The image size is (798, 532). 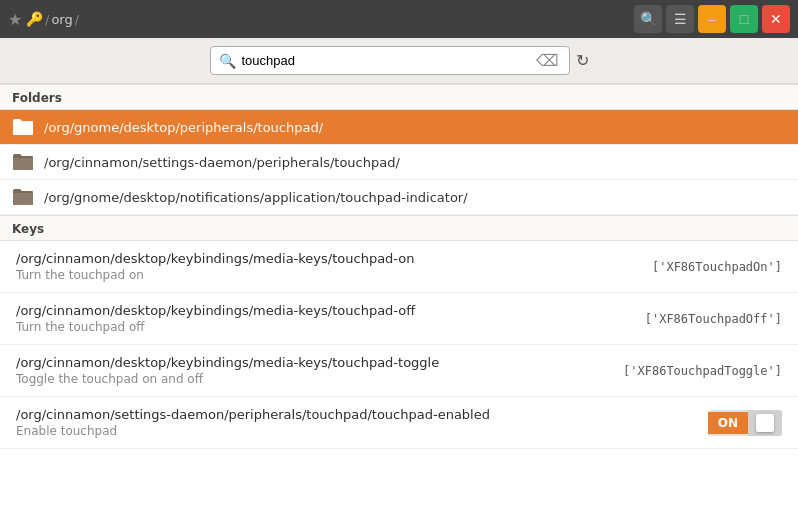 I want to click on search-refresh-button: ↻, so click(x=582, y=60).